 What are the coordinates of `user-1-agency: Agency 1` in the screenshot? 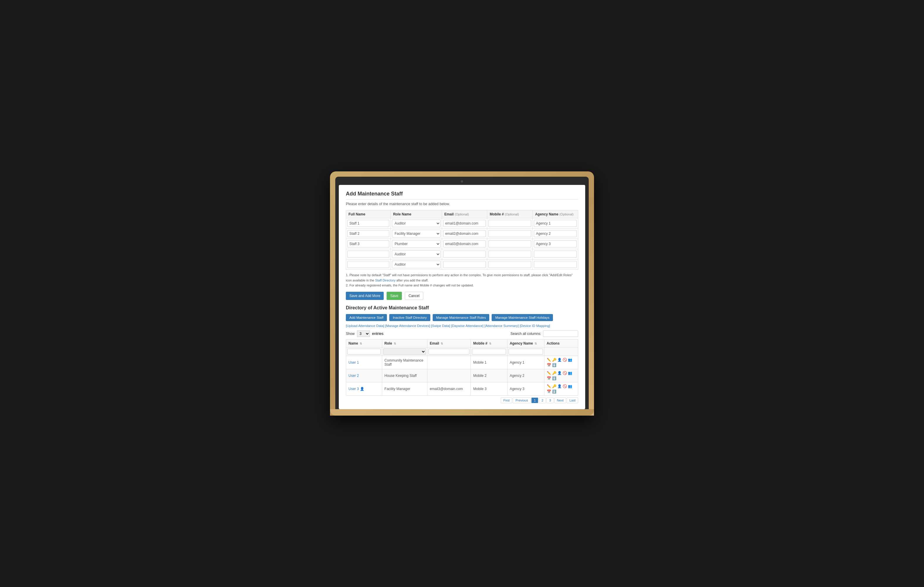 It's located at (526, 362).